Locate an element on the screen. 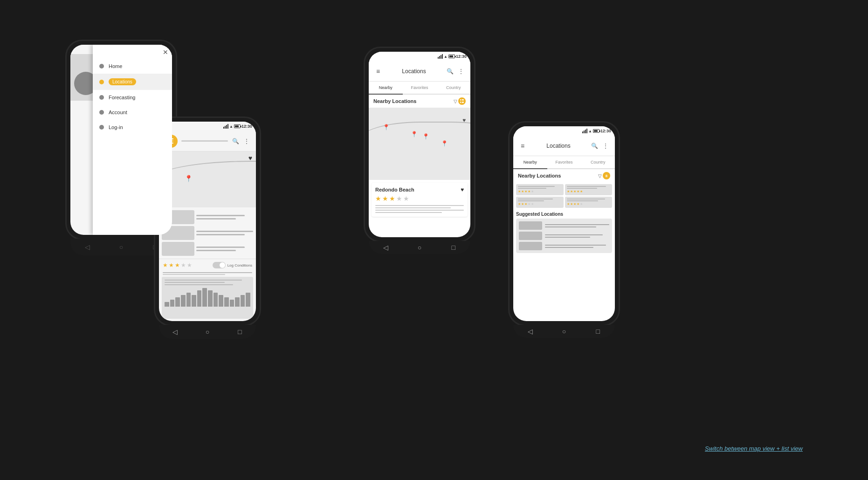 The width and height of the screenshot is (868, 480). card-content is located at coordinates (420, 209).